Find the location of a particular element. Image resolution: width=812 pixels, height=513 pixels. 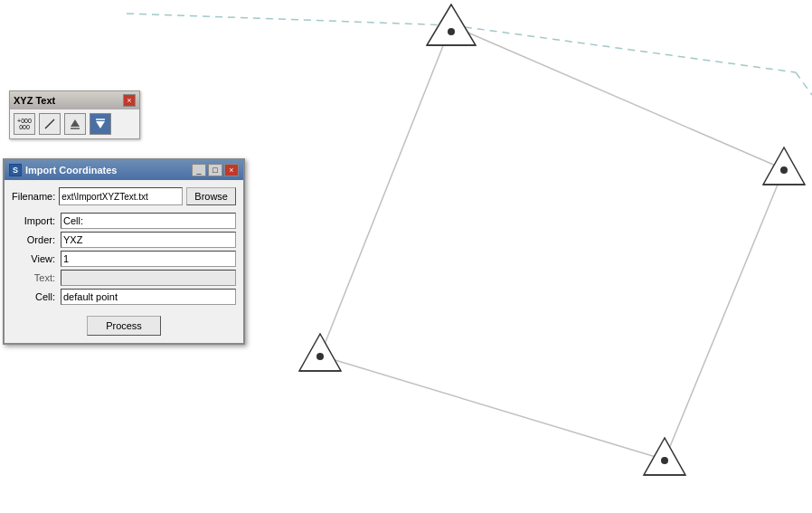

filename-label: Filename: is located at coordinates (33, 196).